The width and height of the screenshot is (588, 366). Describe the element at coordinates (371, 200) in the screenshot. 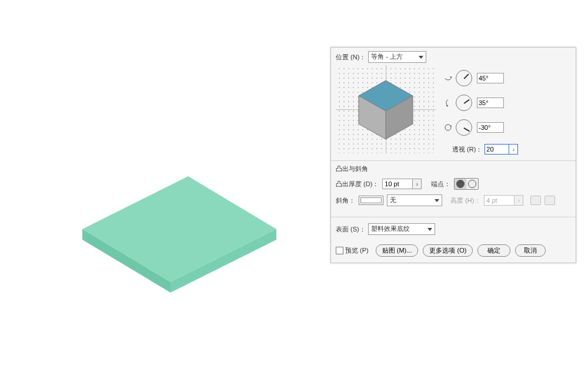

I see `bevel-swatch` at that location.